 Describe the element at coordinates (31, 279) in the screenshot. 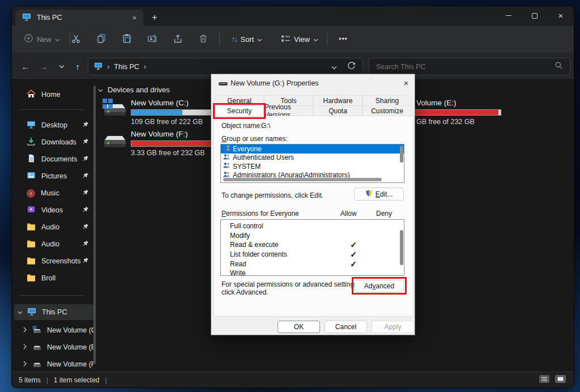

I see `folder-icon` at that location.